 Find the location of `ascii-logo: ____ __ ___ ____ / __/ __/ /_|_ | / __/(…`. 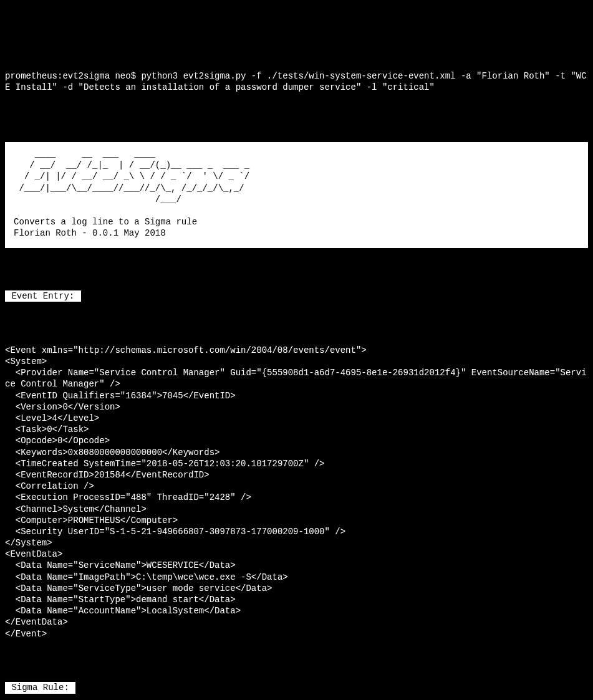

ascii-logo: ____ __ ___ ____ / __/ __/ /_|_ | / __/(… is located at coordinates (132, 177).